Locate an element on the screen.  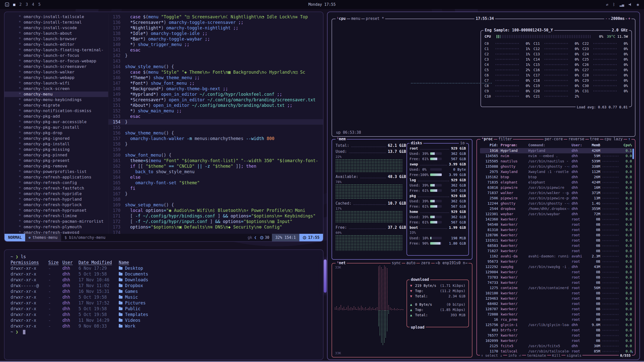
kill-key: Kill is located at coordinates (556, 355).